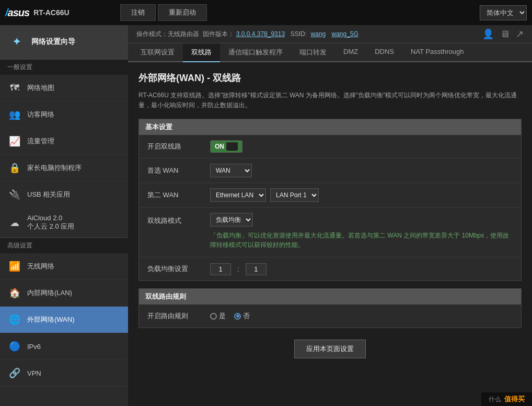  What do you see at coordinates (64, 42) in the screenshot?
I see `sidebar-wizard: ✦ 网络设置向导` at bounding box center [64, 42].